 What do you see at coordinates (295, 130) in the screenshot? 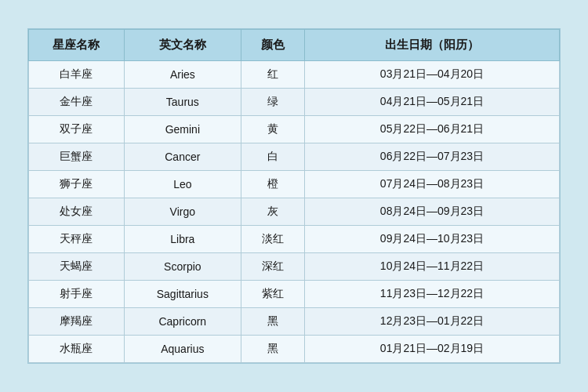
I see `table-row: 双子座Gemini黄05月22日—06月21日` at bounding box center [295, 130].